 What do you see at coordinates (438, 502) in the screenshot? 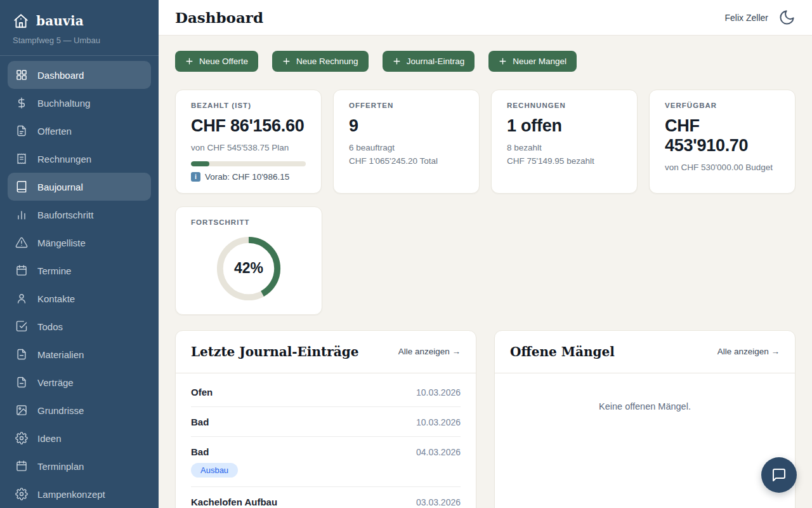
I see `journal-entry-date: 03.03.2026` at bounding box center [438, 502].